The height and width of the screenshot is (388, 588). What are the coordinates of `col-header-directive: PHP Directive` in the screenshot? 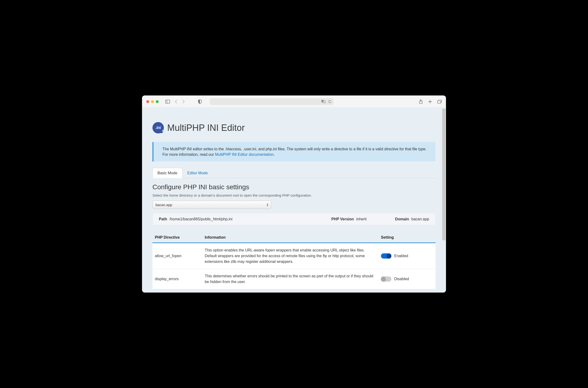 It's located at (177, 238).